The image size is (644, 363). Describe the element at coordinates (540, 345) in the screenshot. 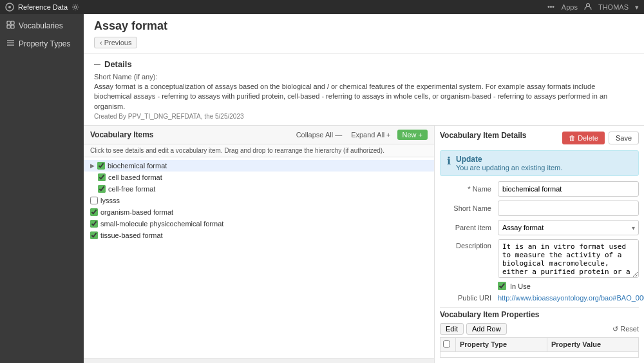

I see `properties-table-header: Property Type Property Value` at that location.